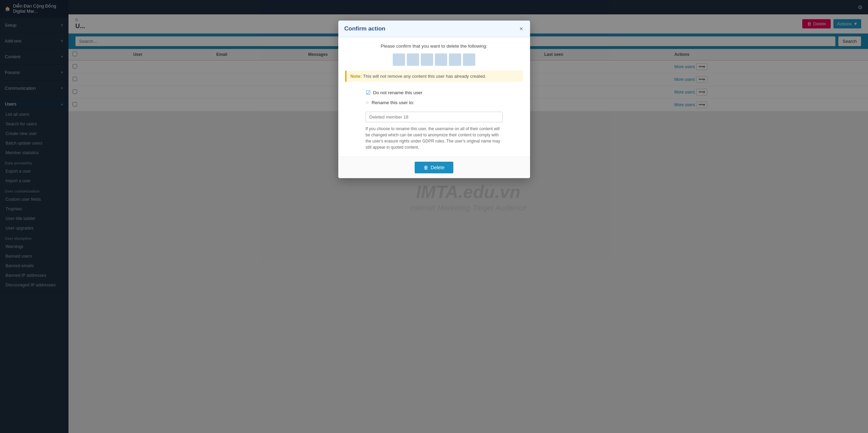 Image resolution: width=868 pixels, height=433 pixels. Describe the element at coordinates (434, 97) in the screenshot. I see `modal-body: Please confirm that you want to delete t…` at that location.